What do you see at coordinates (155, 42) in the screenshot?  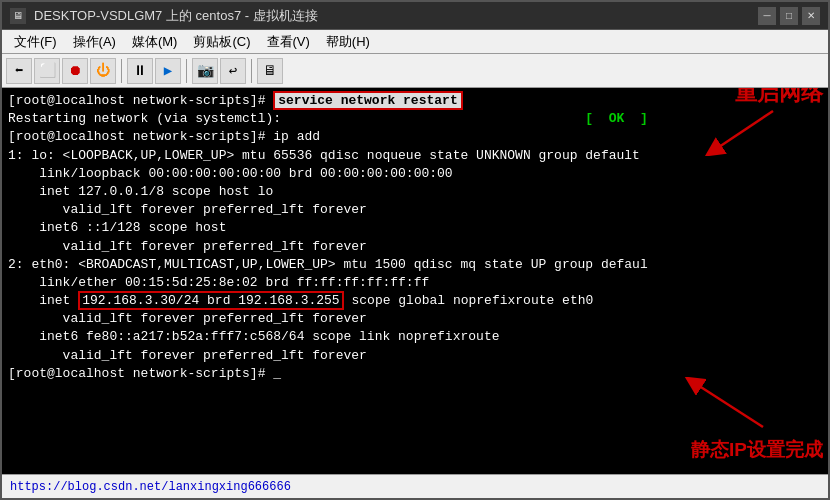 I see `menu-media: 媒体(M)` at bounding box center [155, 42].